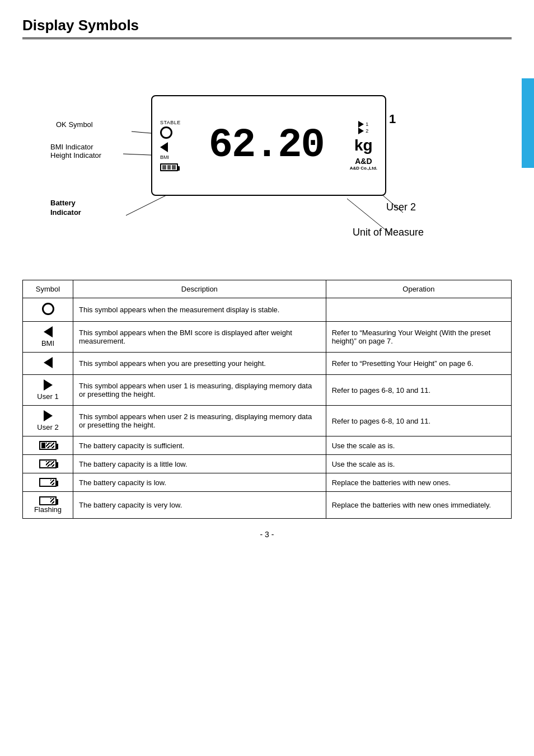 The height and width of the screenshot is (756, 534). I want to click on circle-symbol, so click(48, 309).